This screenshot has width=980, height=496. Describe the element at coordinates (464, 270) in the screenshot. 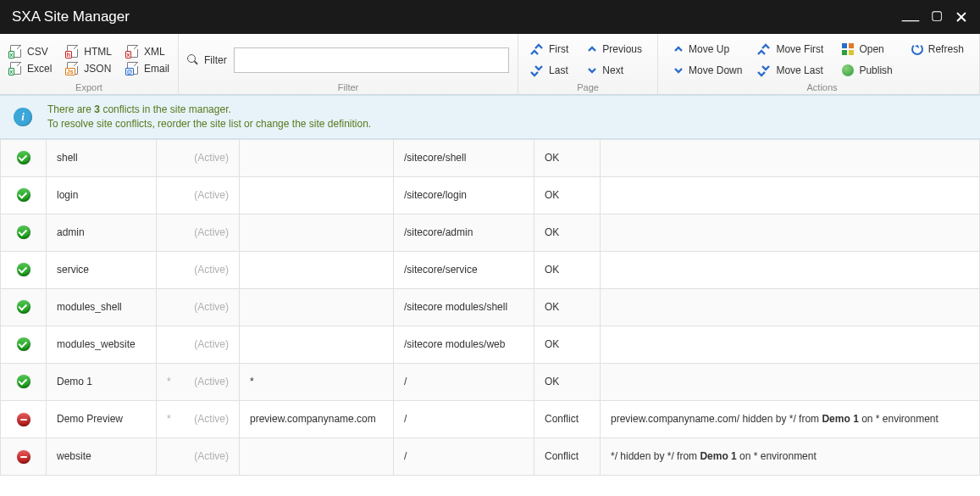

I see `path-cell: /sitecore/service` at that location.